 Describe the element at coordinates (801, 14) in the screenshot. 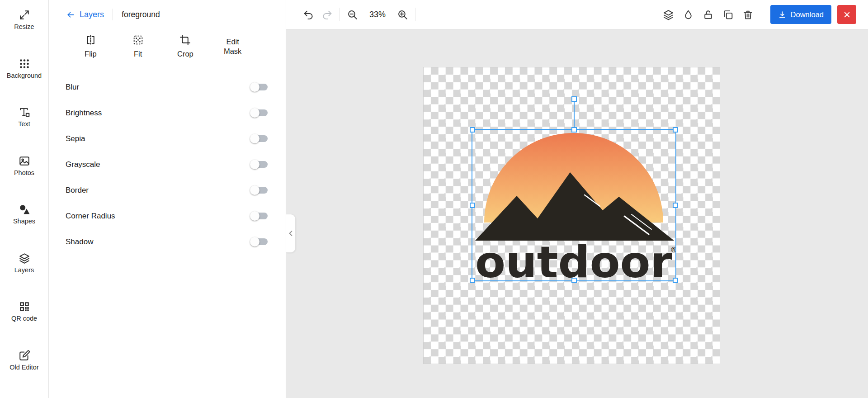

I see `download-button: Download` at that location.